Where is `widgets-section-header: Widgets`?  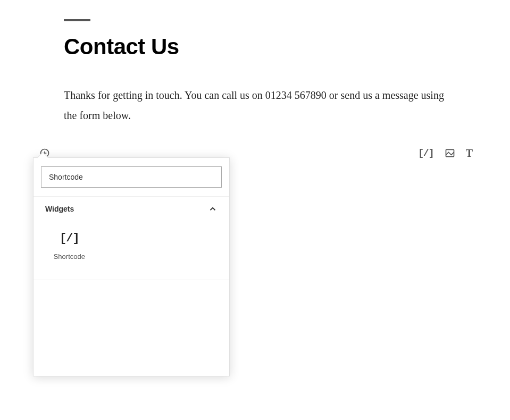
widgets-section-header: Widgets is located at coordinates (131, 207).